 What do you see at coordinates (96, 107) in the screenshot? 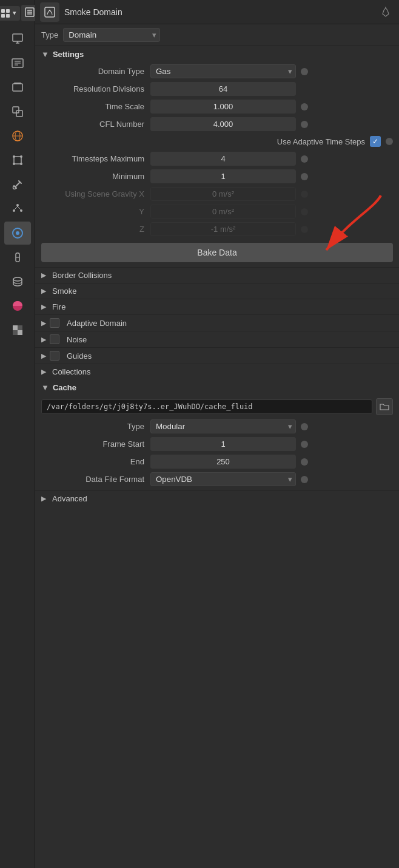
I see `time-scale-label: Time Scale` at bounding box center [96, 107].